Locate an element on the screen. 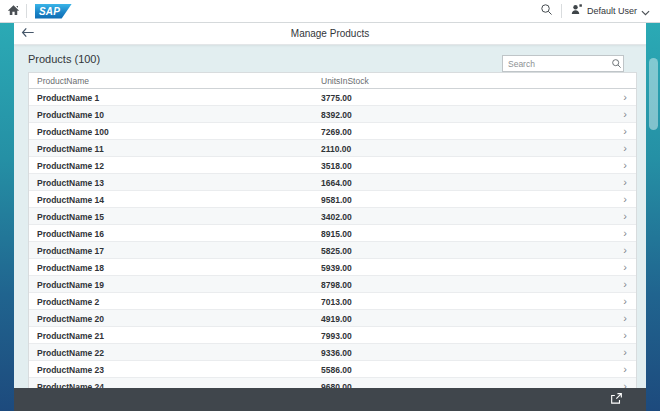  search-field is located at coordinates (563, 64).